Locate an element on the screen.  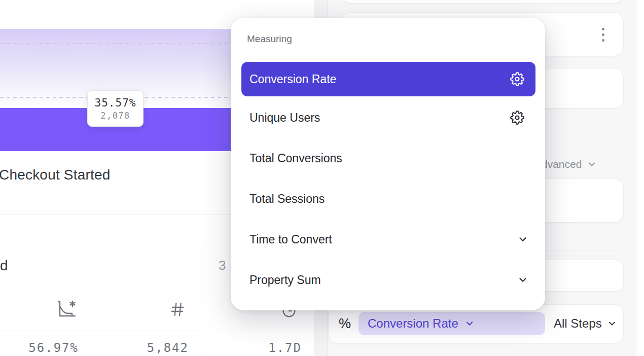
menu-item-unique-users: Unique Users is located at coordinates (388, 118).